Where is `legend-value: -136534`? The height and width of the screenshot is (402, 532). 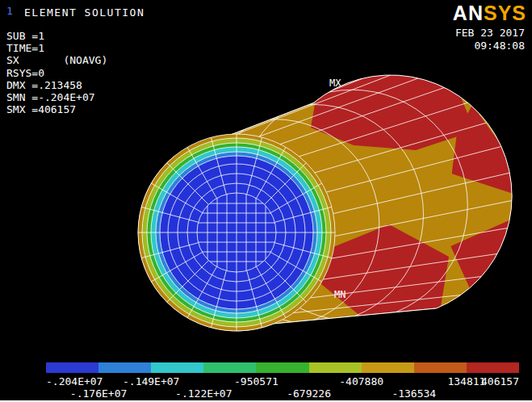 legend-value: -136534 is located at coordinates (413, 394).